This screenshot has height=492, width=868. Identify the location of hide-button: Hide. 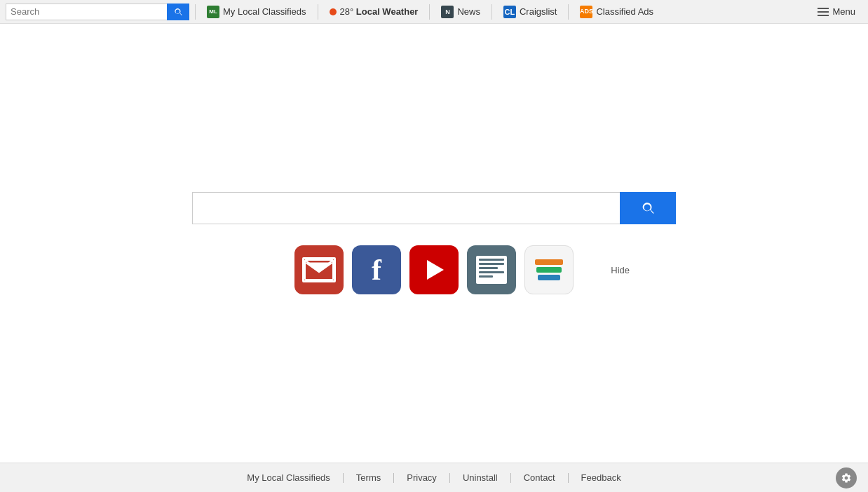
(620, 271).